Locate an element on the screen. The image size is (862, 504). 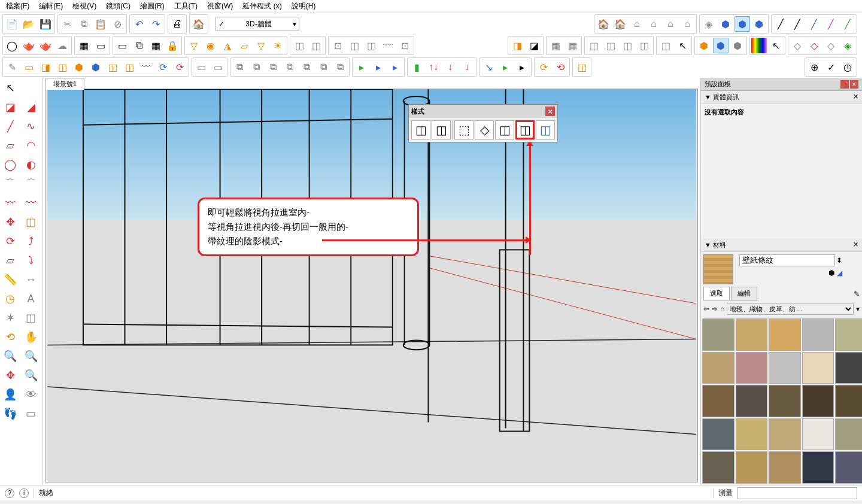
r3-15-icon: ⧉ is located at coordinates (256, 67).